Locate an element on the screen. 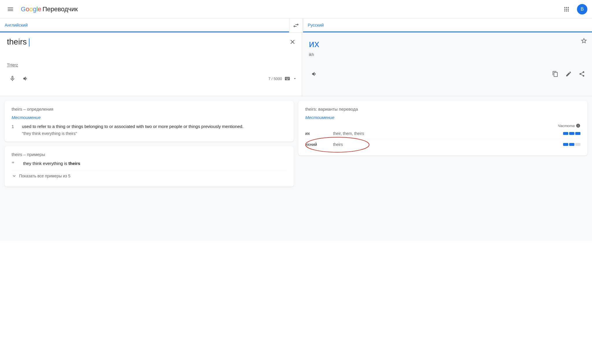 The image size is (592, 364). source-language-label: Английский is located at coordinates (16, 25).